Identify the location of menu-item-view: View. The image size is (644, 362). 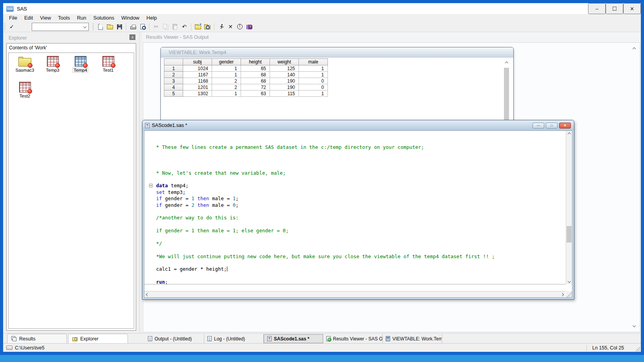
(45, 18).